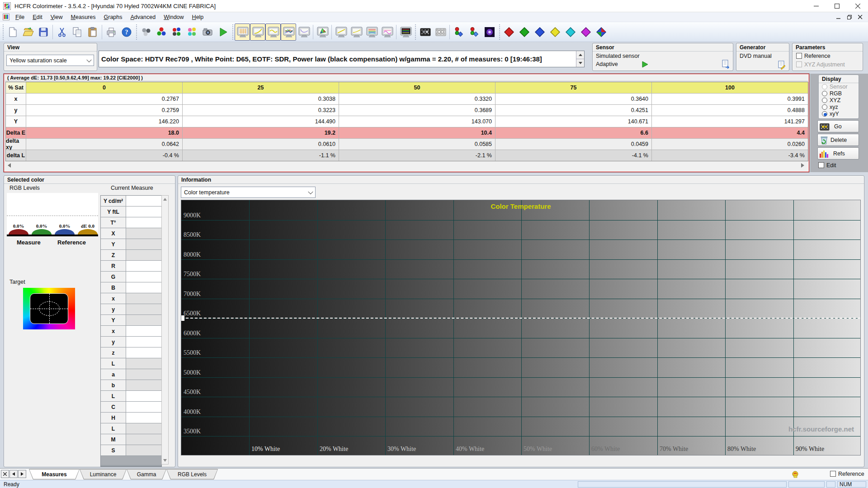 This screenshot has width=868, height=488. What do you see at coordinates (341, 32) in the screenshot?
I see `view-luminance-hist-icon` at bounding box center [341, 32].